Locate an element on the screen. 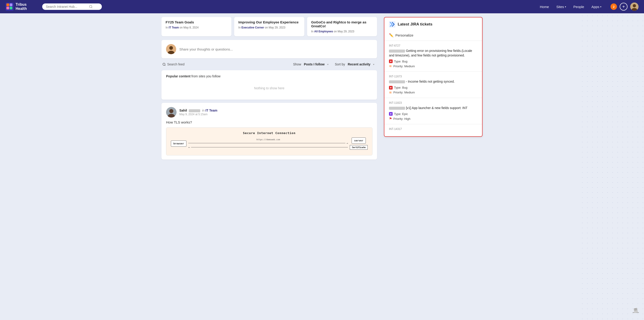 This screenshot has height=320, width=644. top-card-1-meta: In IT Team on May 8, 2024 is located at coordinates (196, 28).